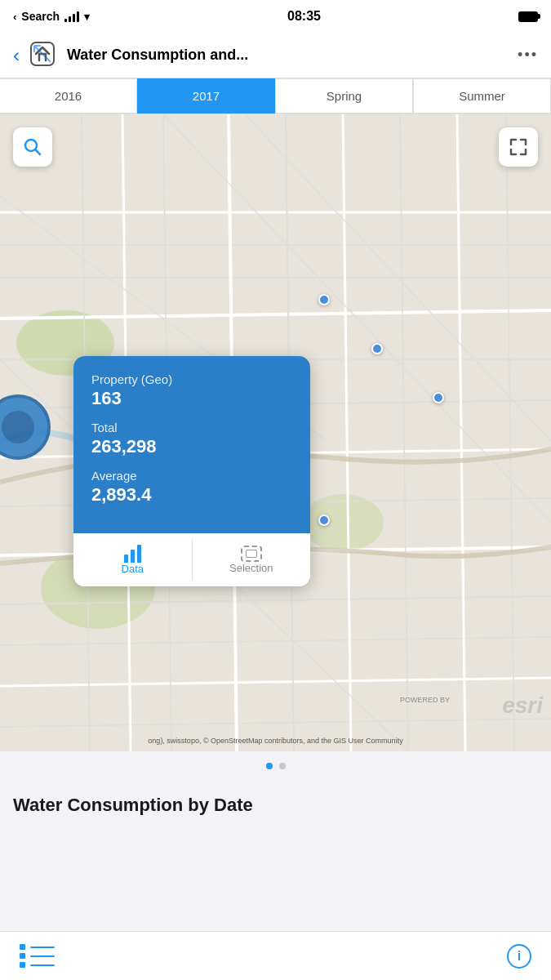  I want to click on tab-spring: Spring, so click(344, 96).